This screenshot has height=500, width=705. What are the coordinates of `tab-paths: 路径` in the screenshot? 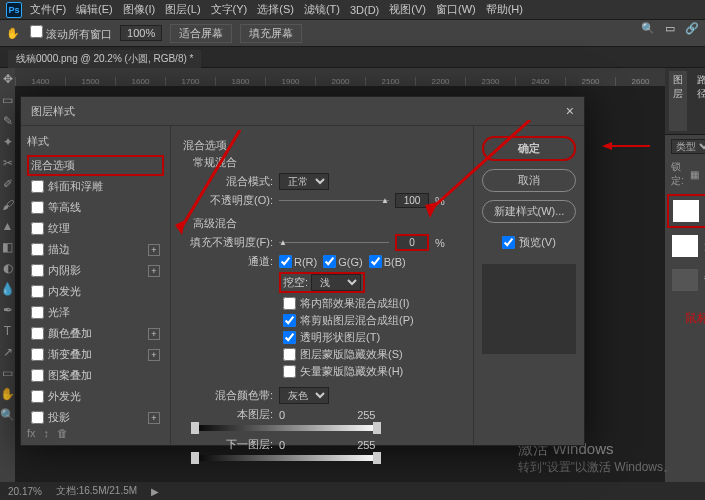 It's located at (699, 101).